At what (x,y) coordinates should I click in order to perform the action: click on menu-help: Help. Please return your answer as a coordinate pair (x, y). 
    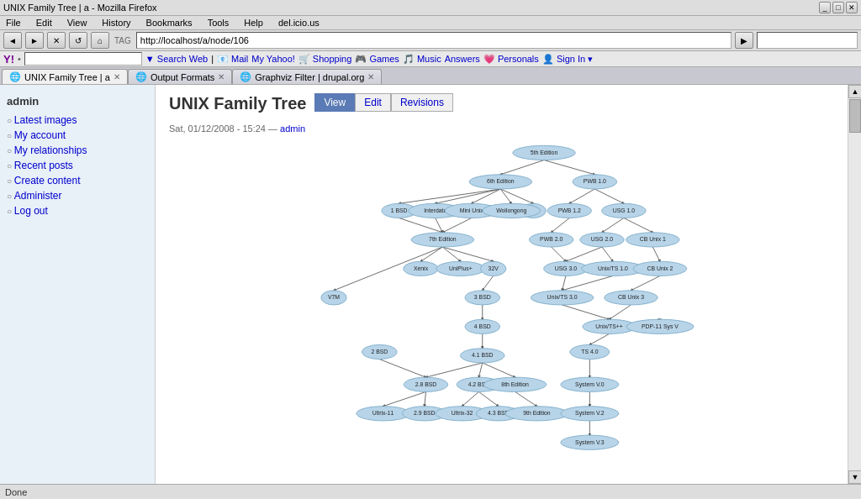
    Looking at the image, I should click on (254, 23).